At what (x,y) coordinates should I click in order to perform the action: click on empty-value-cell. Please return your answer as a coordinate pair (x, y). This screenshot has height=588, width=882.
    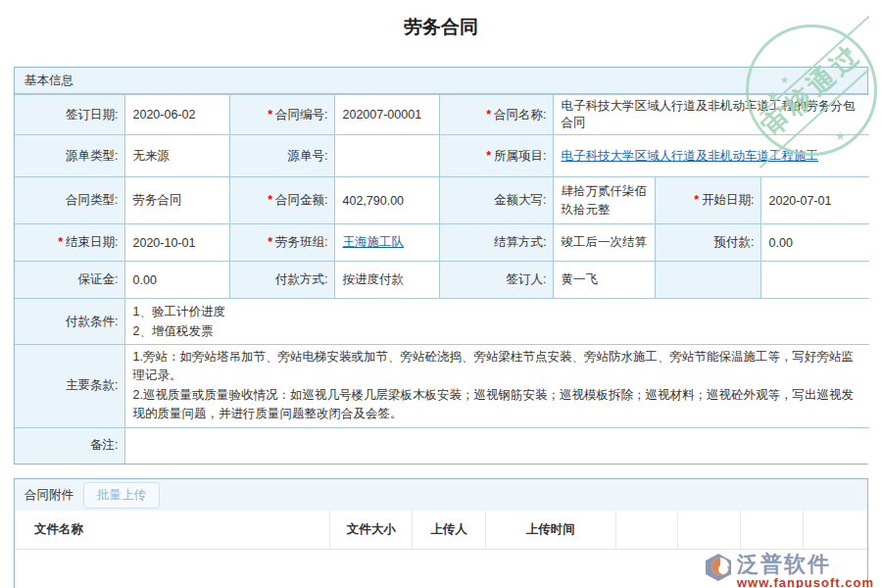
    Looking at the image, I should click on (815, 280).